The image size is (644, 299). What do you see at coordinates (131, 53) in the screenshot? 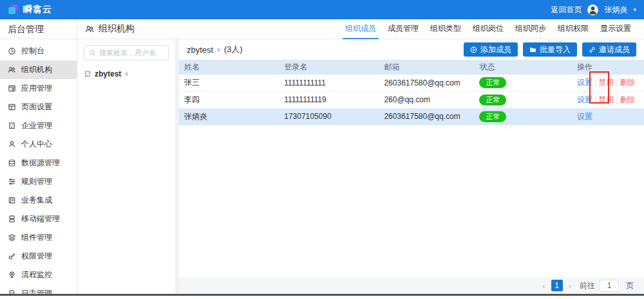
I see `search-input` at bounding box center [131, 53].